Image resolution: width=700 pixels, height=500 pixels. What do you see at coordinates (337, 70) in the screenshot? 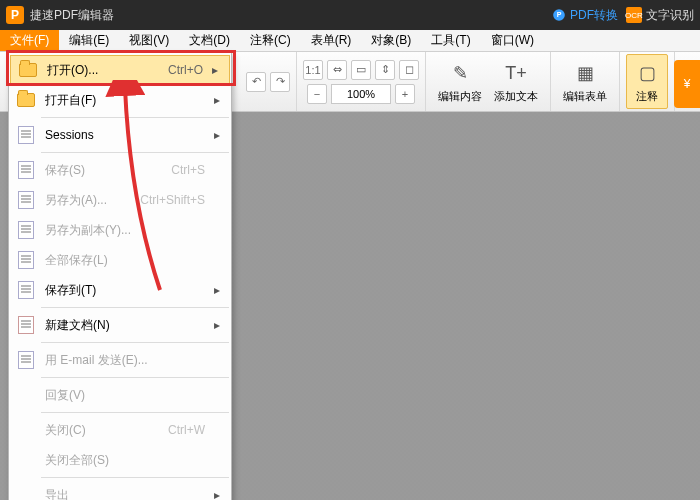
I see `fit-width-icon: ⇔` at bounding box center [337, 70].